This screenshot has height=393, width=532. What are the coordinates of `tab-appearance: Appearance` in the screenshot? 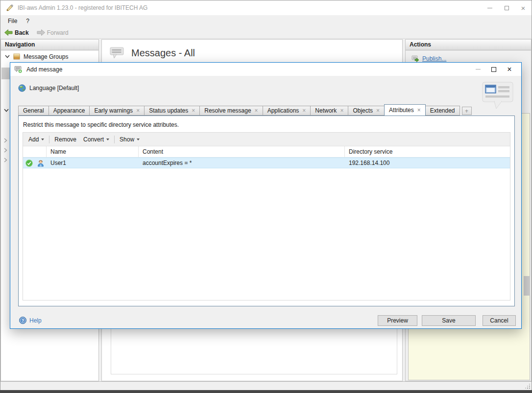 It's located at (70, 111).